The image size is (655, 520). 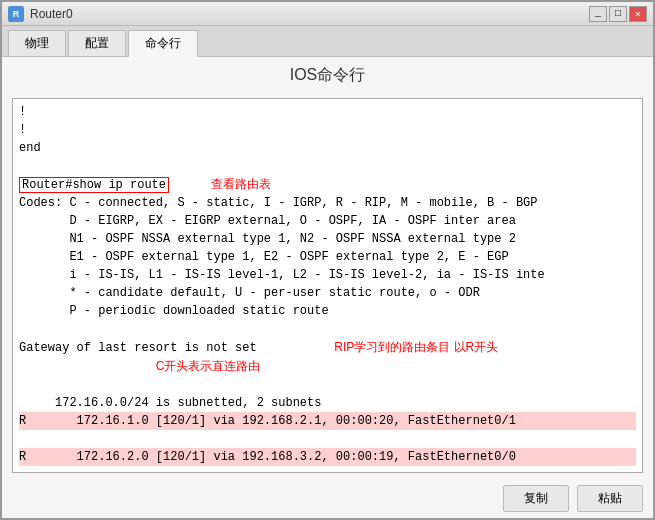 I want to click on title-bar: R Router0 _ □ ✕, so click(x=328, y=14).